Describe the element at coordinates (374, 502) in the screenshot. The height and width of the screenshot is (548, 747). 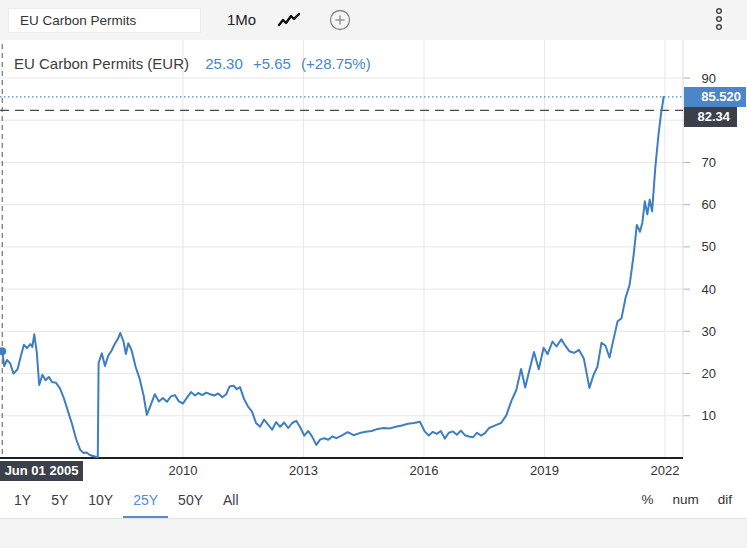
I see `range-toolbar: 1Y5Y10Y25Y50YAll %numdif` at that location.